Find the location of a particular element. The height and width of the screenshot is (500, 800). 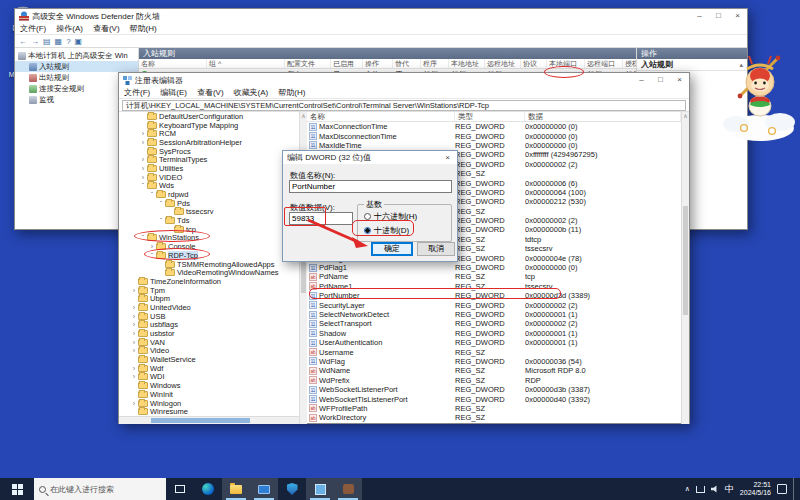

reg-value-row: abWFProfilePathREG_SZ is located at coordinates (494, 408).